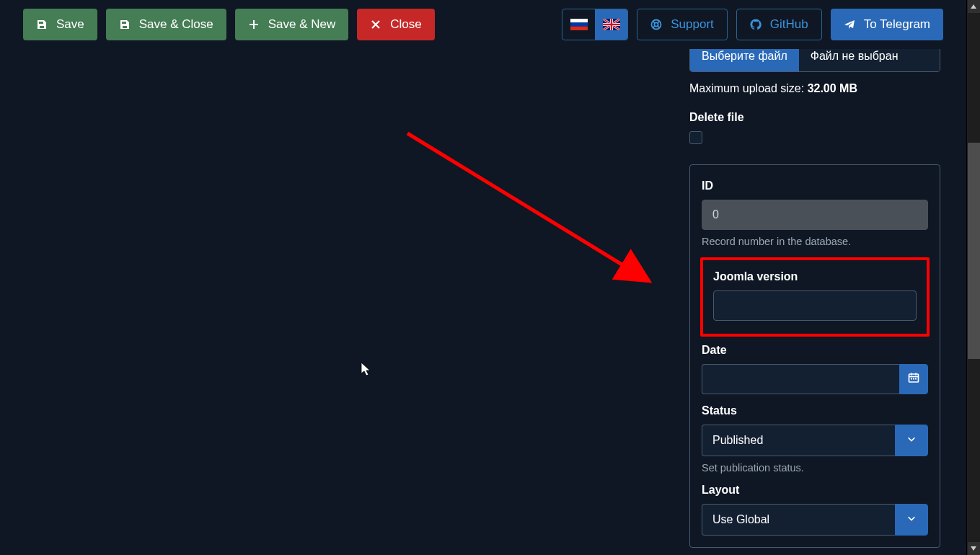 The width and height of the screenshot is (980, 555). What do you see at coordinates (815, 350) in the screenshot?
I see `date-label: Date` at bounding box center [815, 350].